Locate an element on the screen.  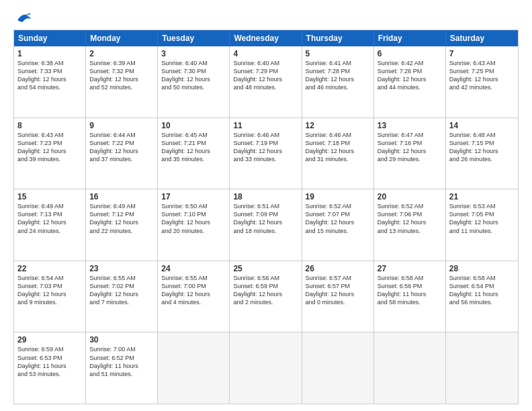
calendar-cell: 22Sunrise: 6:54 AMSunset: 7:03 PMDayligh… is located at coordinates (50, 297).